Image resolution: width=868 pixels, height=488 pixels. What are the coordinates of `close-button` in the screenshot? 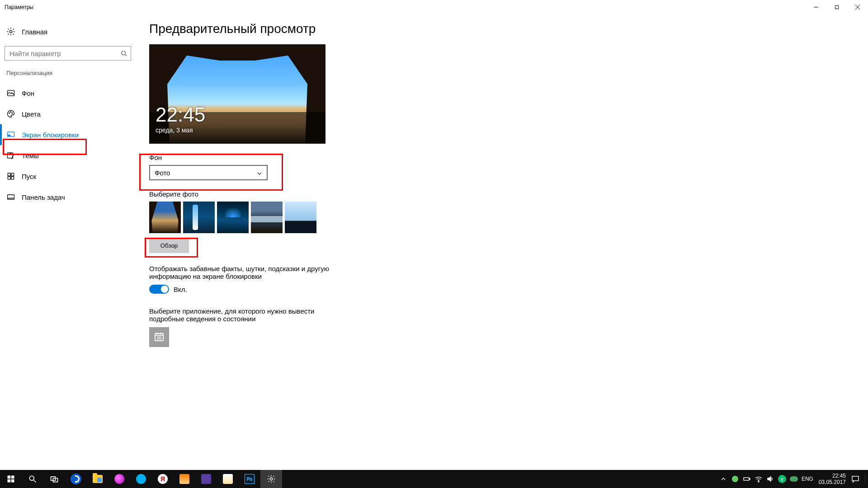 It's located at (858, 7).